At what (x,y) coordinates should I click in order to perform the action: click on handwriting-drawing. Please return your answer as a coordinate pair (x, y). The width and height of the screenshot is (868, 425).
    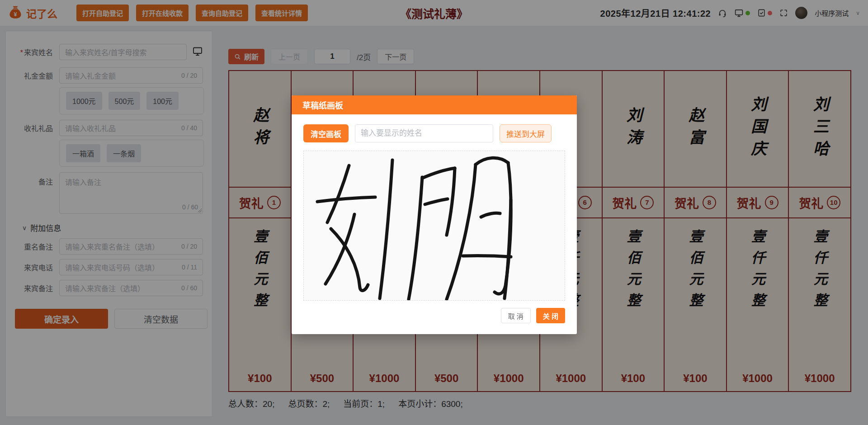
    Looking at the image, I should click on (434, 226).